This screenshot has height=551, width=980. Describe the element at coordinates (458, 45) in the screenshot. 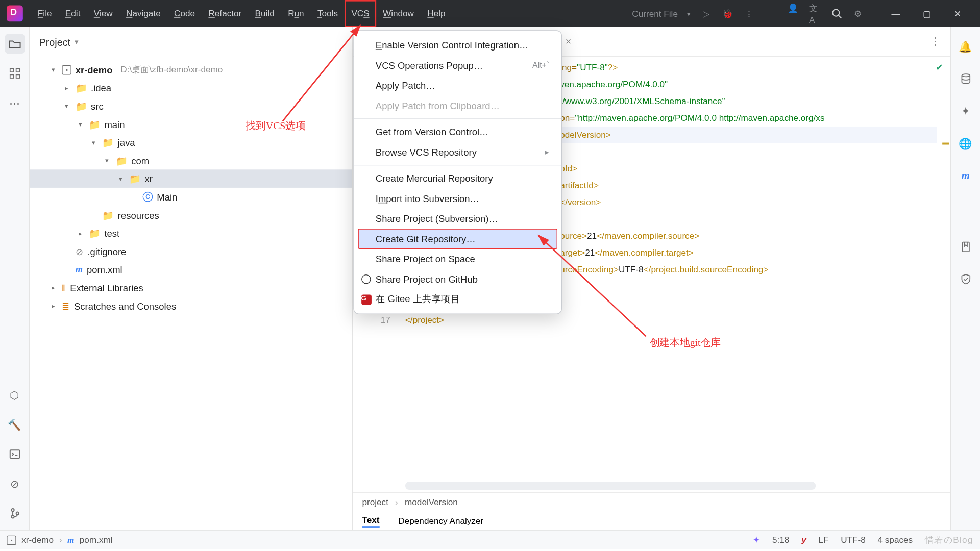

I see `vcs-enable-integration: Enable Version Control Integration…` at that location.